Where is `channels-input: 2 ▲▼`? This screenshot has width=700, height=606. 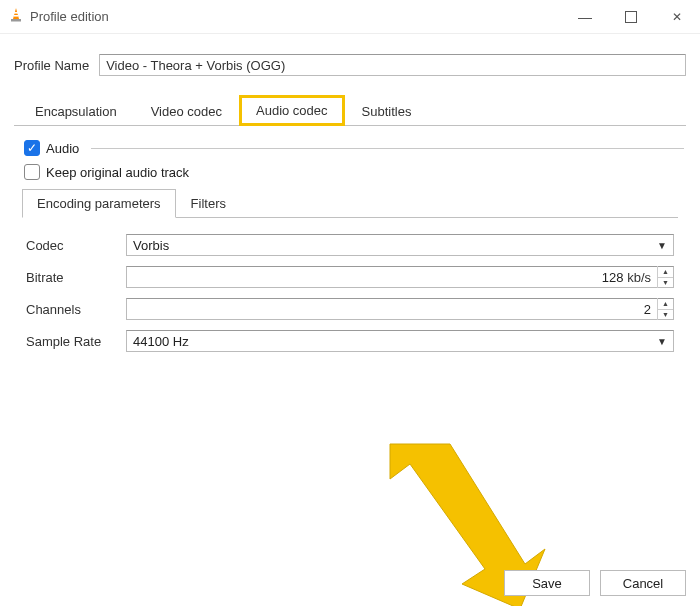 channels-input: 2 ▲▼ is located at coordinates (400, 309).